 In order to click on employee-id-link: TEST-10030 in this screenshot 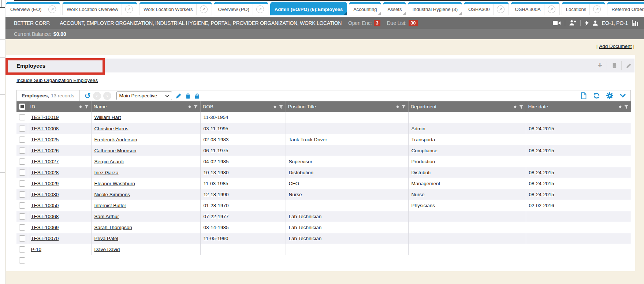, I will do `click(45, 195)`.